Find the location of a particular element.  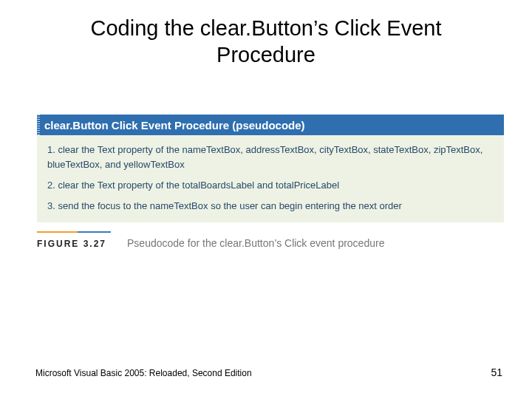

list-item: 2. clear the Text property of the totalB… is located at coordinates (270, 185).